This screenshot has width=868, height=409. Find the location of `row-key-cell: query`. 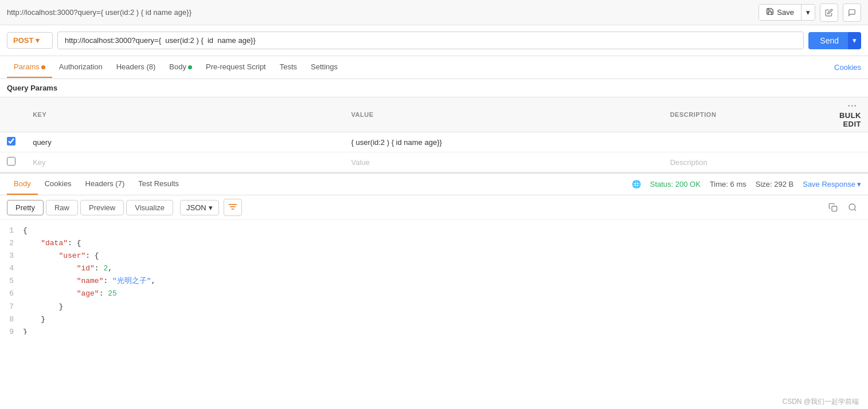

row-key-cell: query is located at coordinates (185, 142).